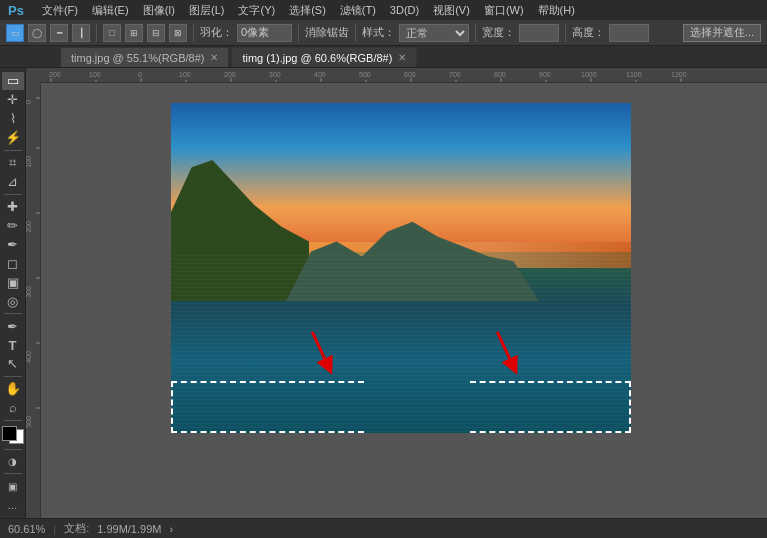 This screenshot has height=538, width=767. What do you see at coordinates (556, 10) in the screenshot?
I see `menu-help: 帮助(H)` at bounding box center [556, 10].